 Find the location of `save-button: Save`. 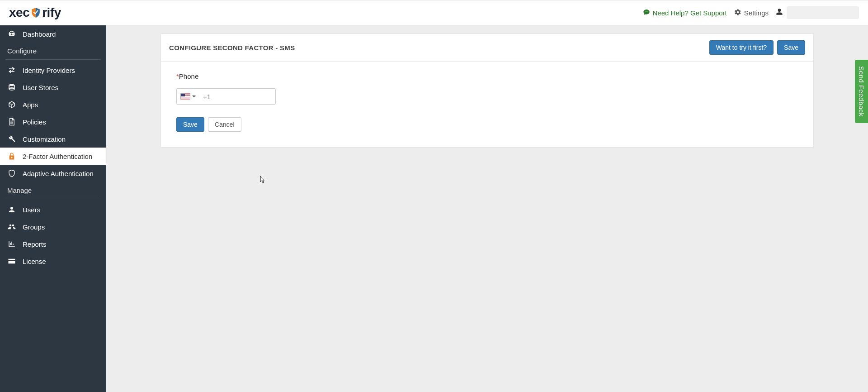

save-button: Save is located at coordinates (190, 124).